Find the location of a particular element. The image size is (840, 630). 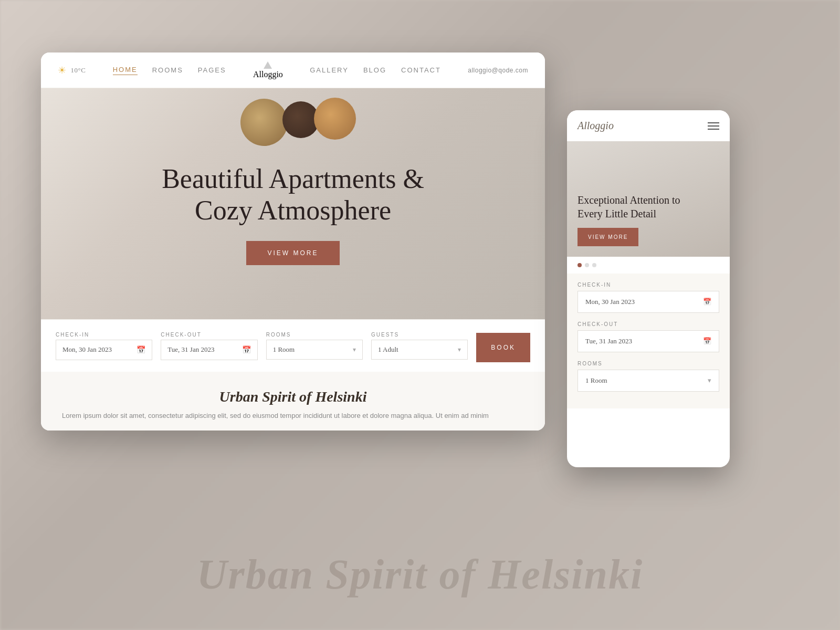

logo-area: Alloggio is located at coordinates (268, 70).